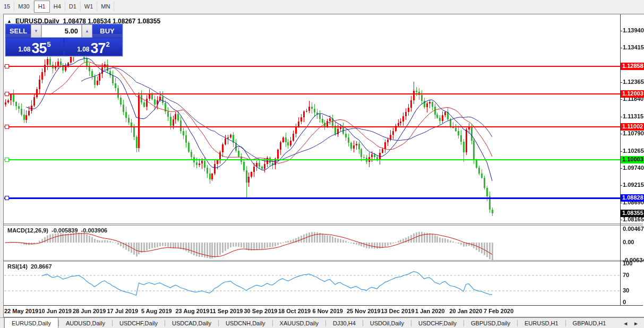 Image resolution: width=644 pixels, height=328 pixels. Describe the element at coordinates (632, 66) in the screenshot. I see `price-level-badge: 1.12858` at that location.